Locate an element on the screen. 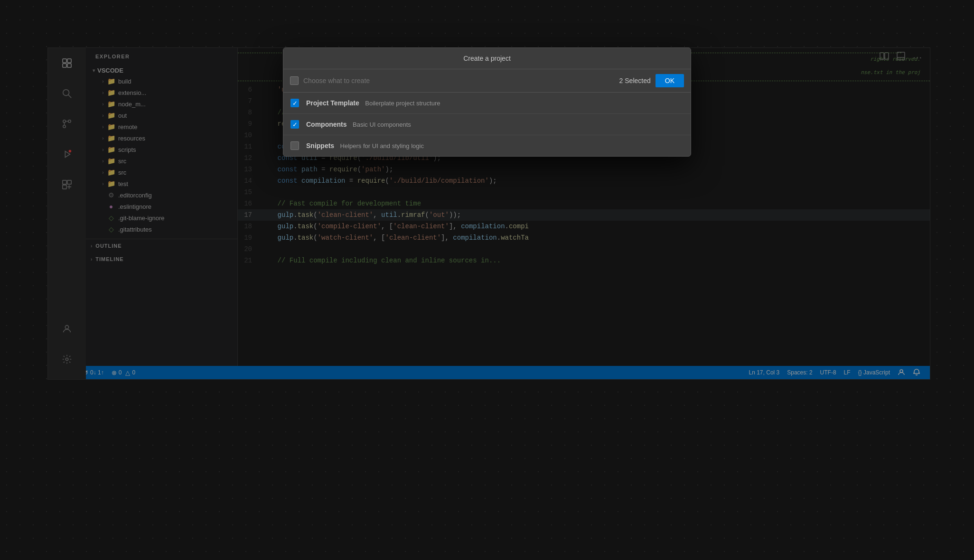 This screenshot has width=974, height=560. project-template-name: Project Template is located at coordinates (333, 103).